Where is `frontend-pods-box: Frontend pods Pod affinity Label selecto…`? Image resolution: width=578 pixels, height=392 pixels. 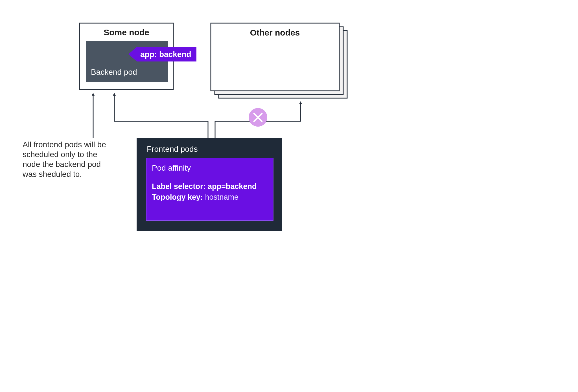 frontend-pods-box: Frontend pods Pod affinity Label selecto… is located at coordinates (209, 185).